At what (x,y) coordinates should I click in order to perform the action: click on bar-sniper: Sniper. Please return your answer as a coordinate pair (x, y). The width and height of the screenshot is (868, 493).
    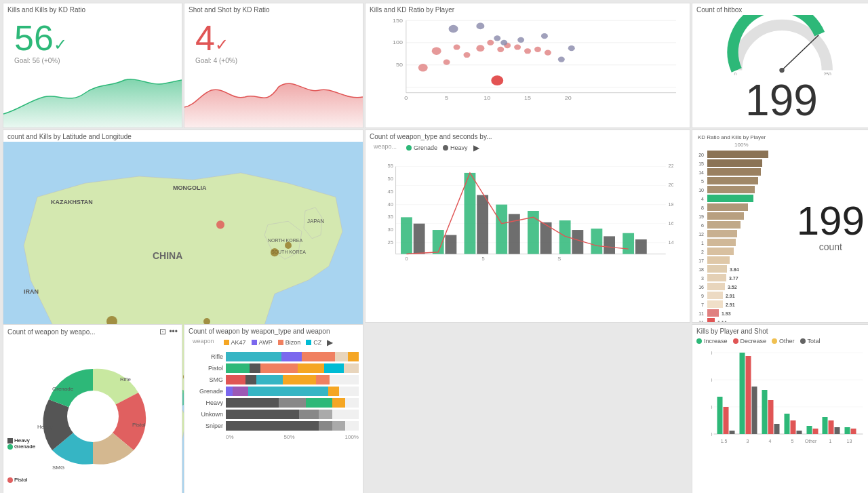
    Looking at the image, I should click on (274, 426).